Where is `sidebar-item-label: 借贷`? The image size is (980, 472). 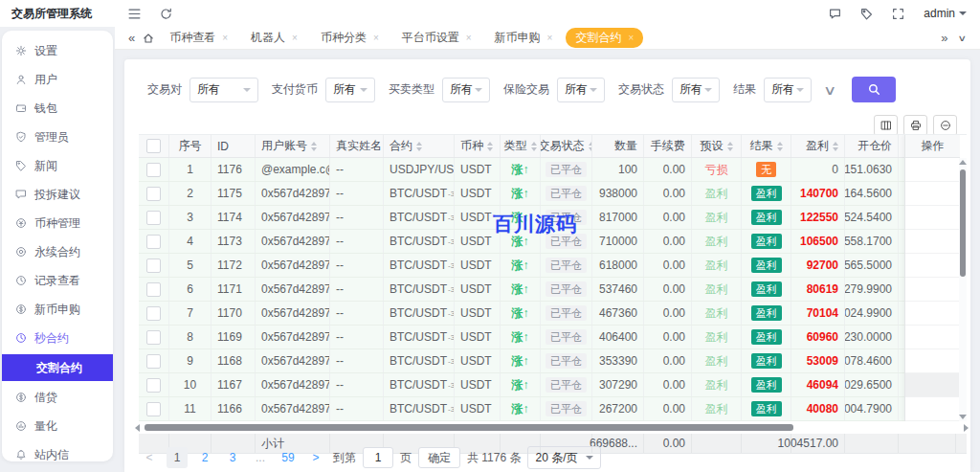 sidebar-item-label: 借贷 is located at coordinates (46, 398).